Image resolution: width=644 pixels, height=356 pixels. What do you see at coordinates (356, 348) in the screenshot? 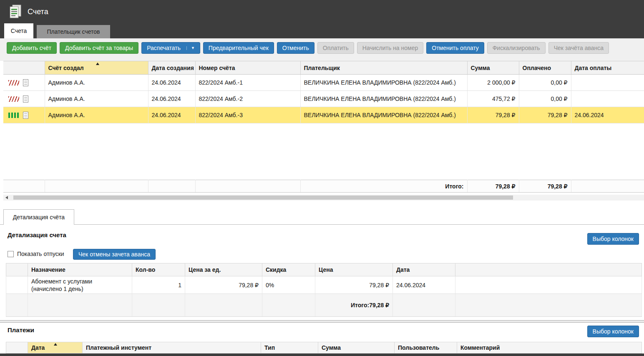
I see `column-header-payment-amount: Сумма` at bounding box center [356, 348].